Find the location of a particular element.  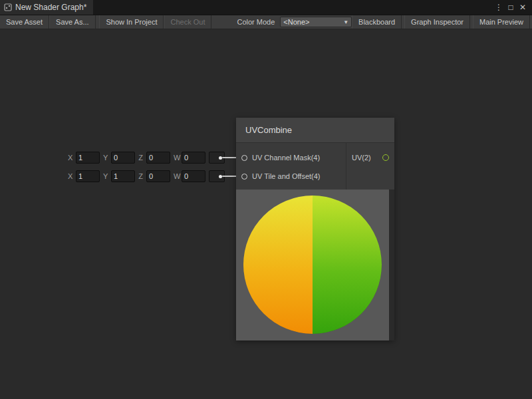

maximize-icon: □ is located at coordinates (511, 7).